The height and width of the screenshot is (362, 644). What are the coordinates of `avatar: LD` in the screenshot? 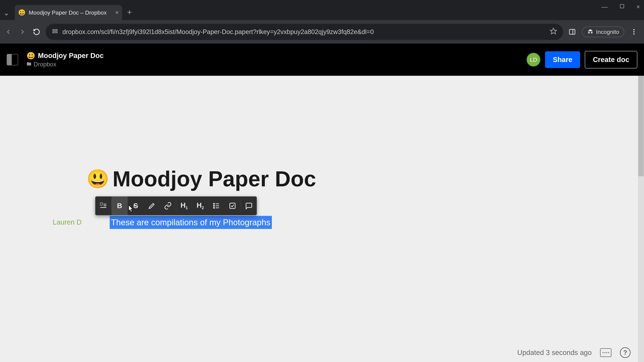 It's located at (534, 59).